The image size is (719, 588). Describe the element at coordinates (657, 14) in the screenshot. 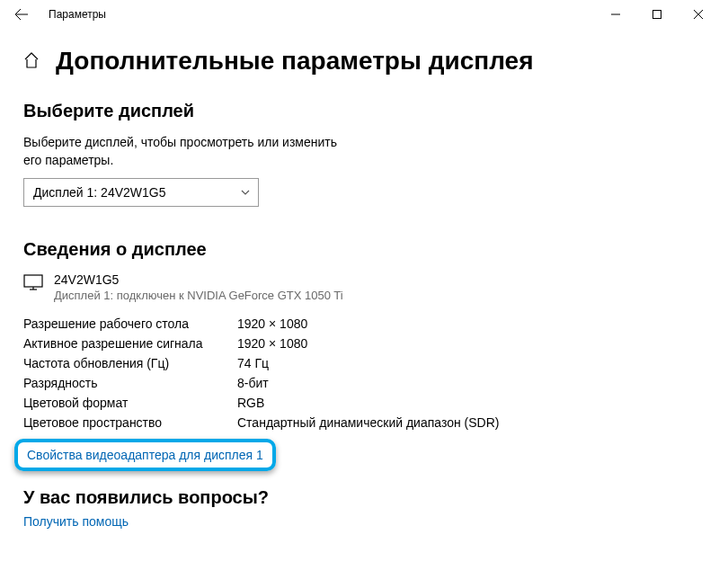

I see `maximize-button` at that location.